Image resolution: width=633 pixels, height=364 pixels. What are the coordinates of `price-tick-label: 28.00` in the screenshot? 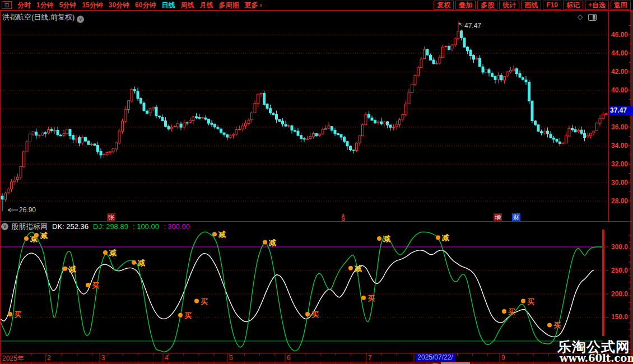 It's located at (620, 201).